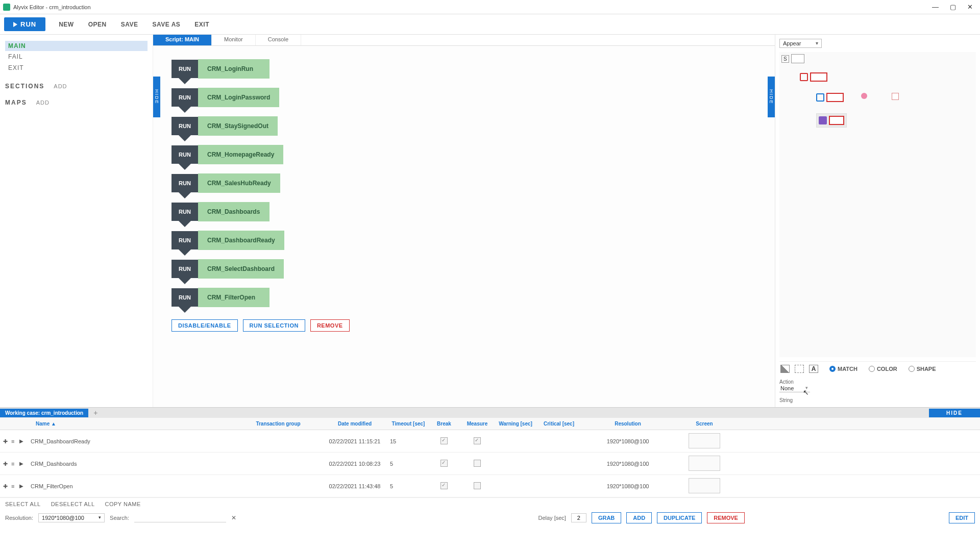 This screenshot has height=551, width=980. What do you see at coordinates (559, 423) in the screenshot?
I see `col-critical: Critical [sec]` at bounding box center [559, 423].